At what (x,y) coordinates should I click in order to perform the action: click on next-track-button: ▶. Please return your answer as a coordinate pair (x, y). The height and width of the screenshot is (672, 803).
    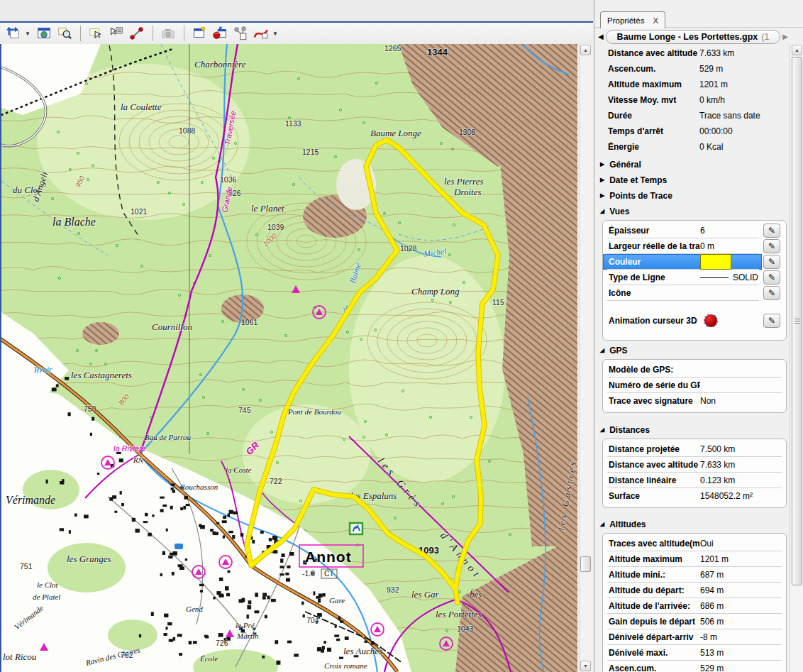
    Looking at the image, I should click on (785, 37).